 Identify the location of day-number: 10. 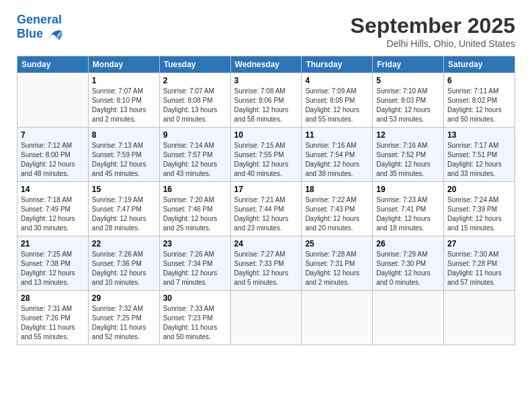
(266, 135).